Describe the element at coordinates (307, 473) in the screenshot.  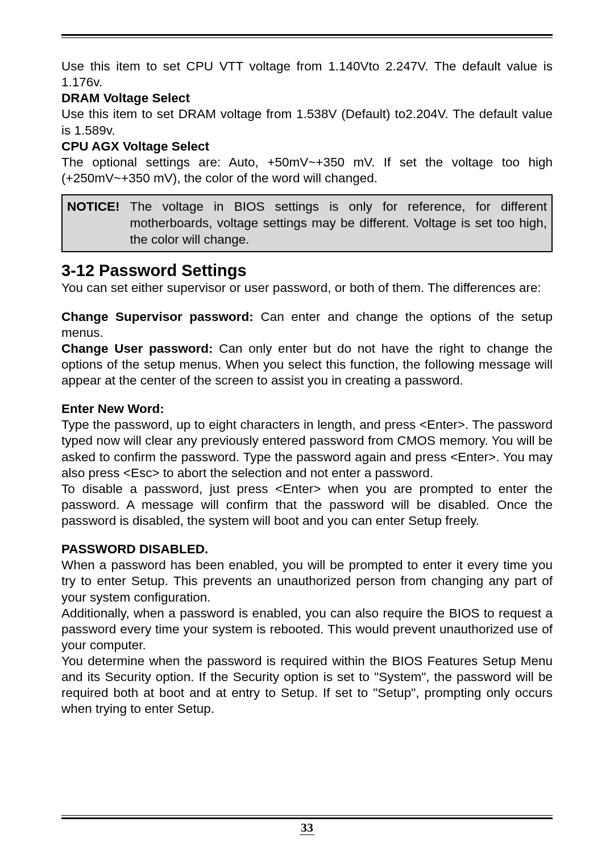
I see `enter-new-word-text: Type the password, up to eight character…` at that location.